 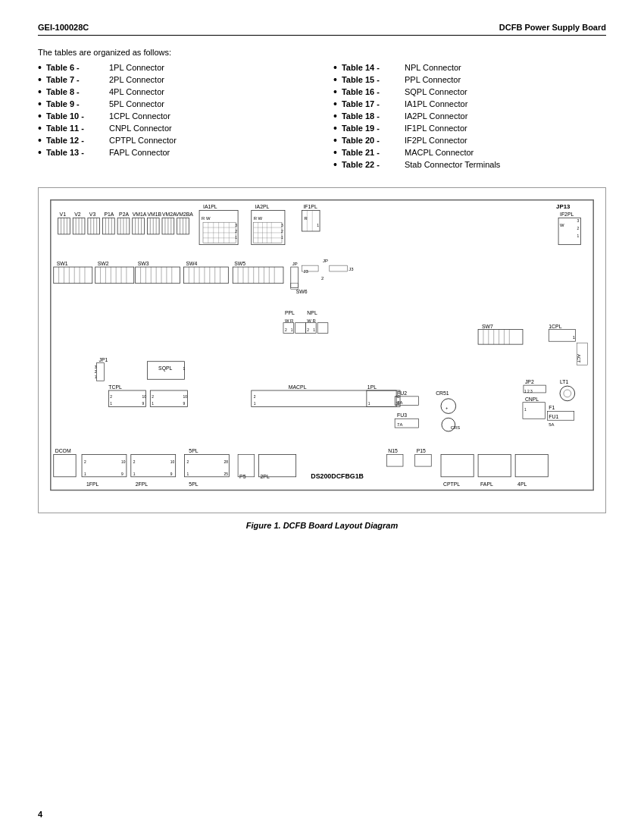 I want to click on svg-text: 2FPL, so click(x=142, y=484).